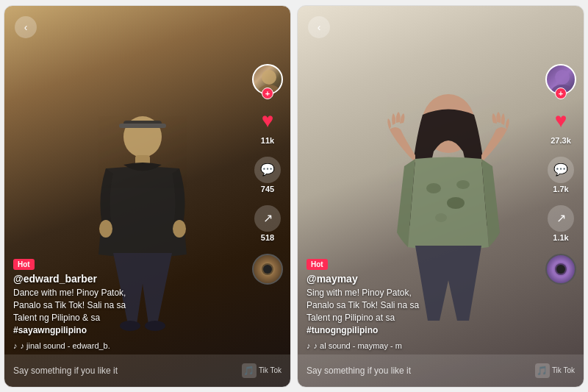  Describe the element at coordinates (249, 371) in the screenshot. I see `tiktok-icon-left: 🎵` at that location.